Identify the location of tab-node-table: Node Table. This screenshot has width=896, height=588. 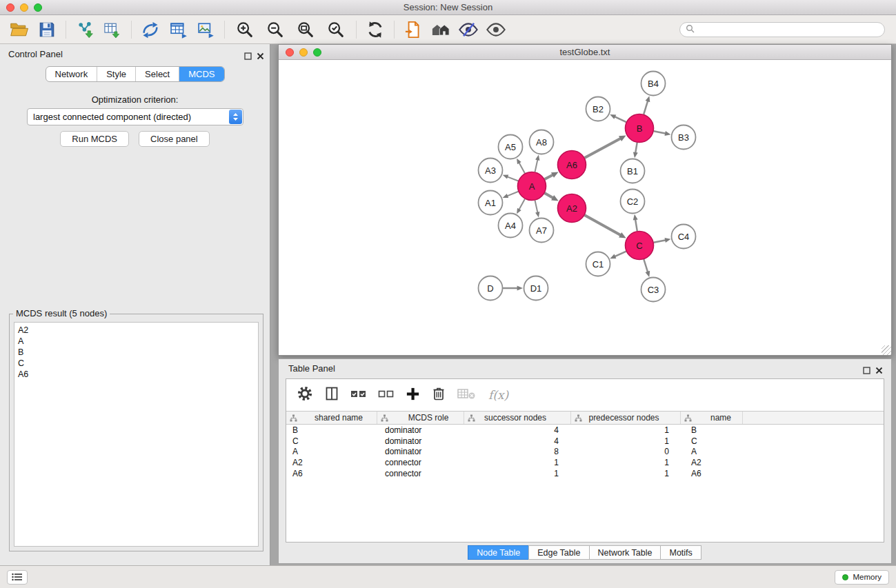
(498, 553).